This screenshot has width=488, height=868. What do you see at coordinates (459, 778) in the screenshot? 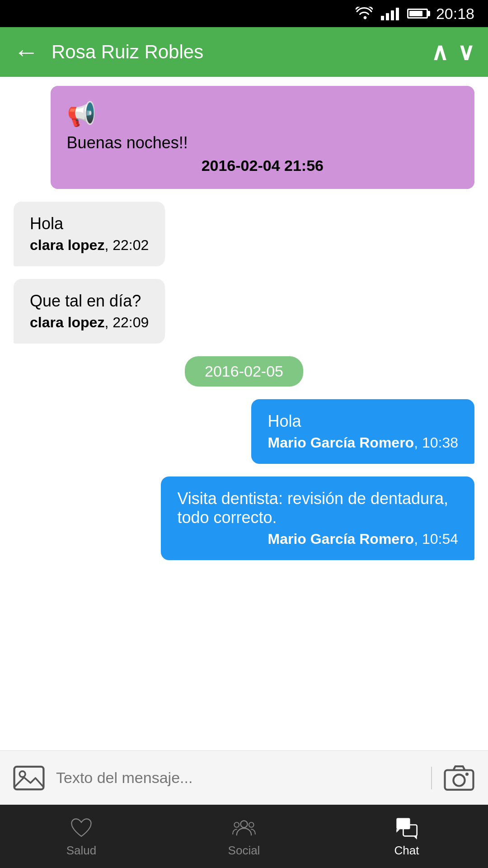
I see `camera-icon` at bounding box center [459, 778].